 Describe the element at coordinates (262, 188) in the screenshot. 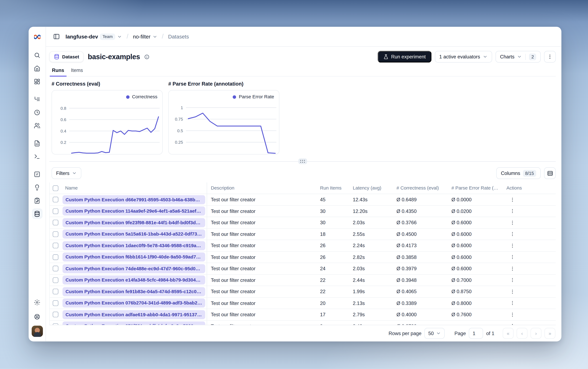

I see `column-header-1: Description` at that location.